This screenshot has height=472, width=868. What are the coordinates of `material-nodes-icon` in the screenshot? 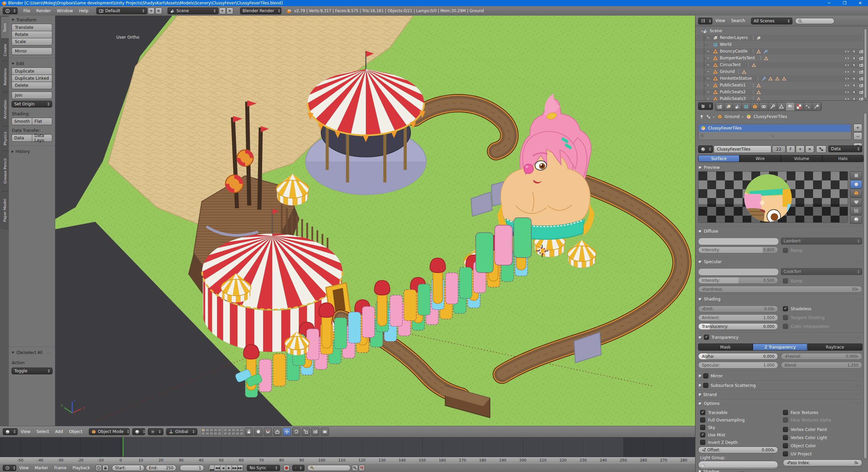 It's located at (709, 117).